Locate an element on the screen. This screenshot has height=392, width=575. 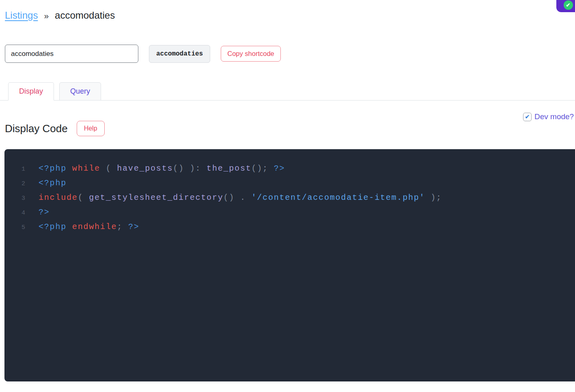
code-text: <?php is located at coordinates (53, 183).